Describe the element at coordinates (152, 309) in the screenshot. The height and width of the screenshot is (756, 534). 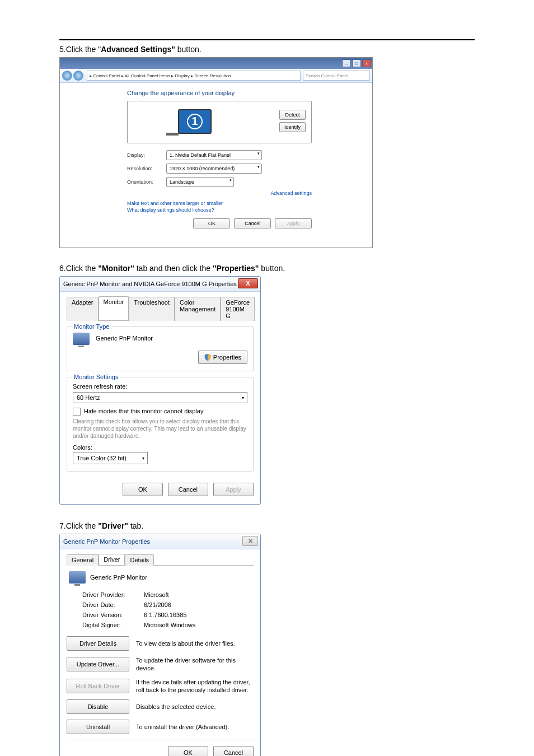
I see `tab-troubleshoot: Troubleshoot` at that location.